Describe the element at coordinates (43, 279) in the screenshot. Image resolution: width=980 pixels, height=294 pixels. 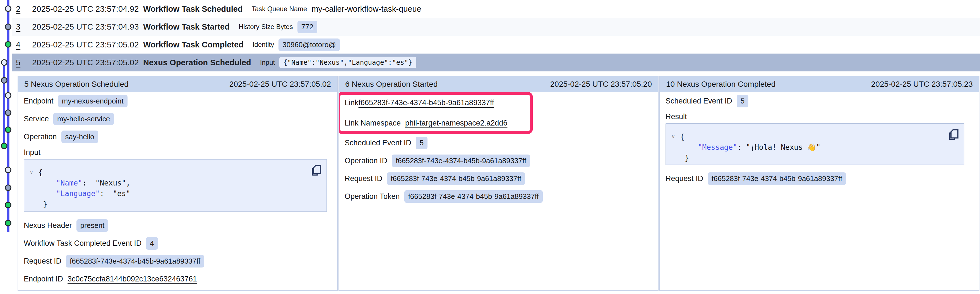
I see `field-label: Endpoint ID` at that location.